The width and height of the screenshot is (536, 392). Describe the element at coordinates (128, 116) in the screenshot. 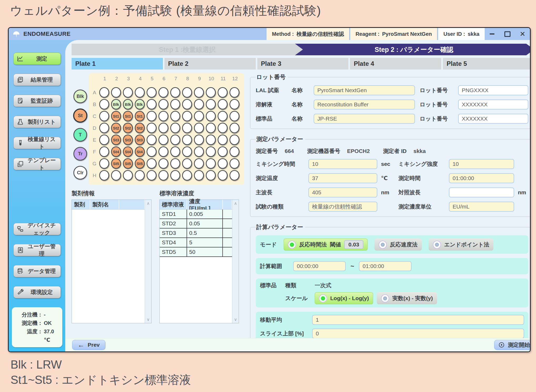

I see `well-C3: St1` at that location.